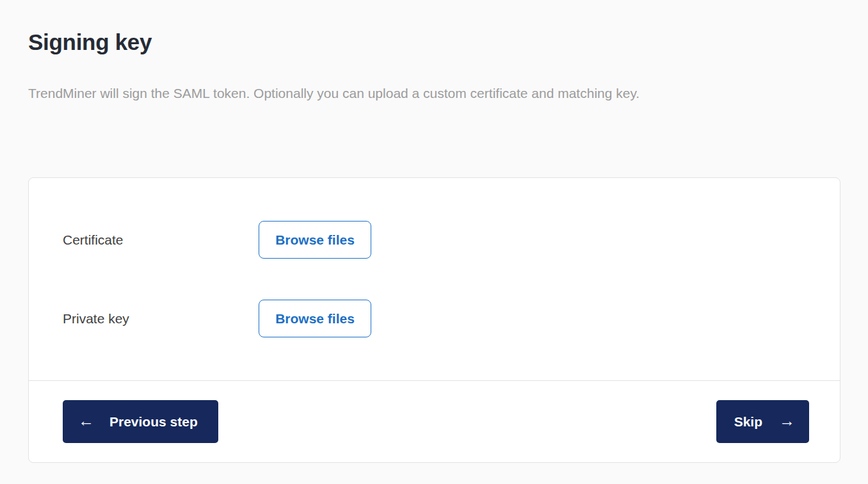 Image resolution: width=868 pixels, height=484 pixels. I want to click on previous-step-label: Previous step, so click(154, 422).